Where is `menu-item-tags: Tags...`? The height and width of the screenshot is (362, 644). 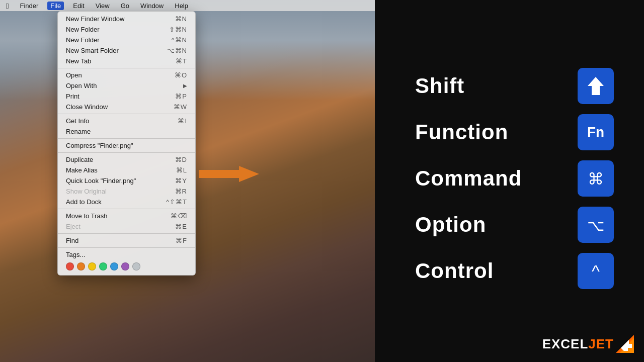 menu-item-tags: Tags... is located at coordinates (127, 254).